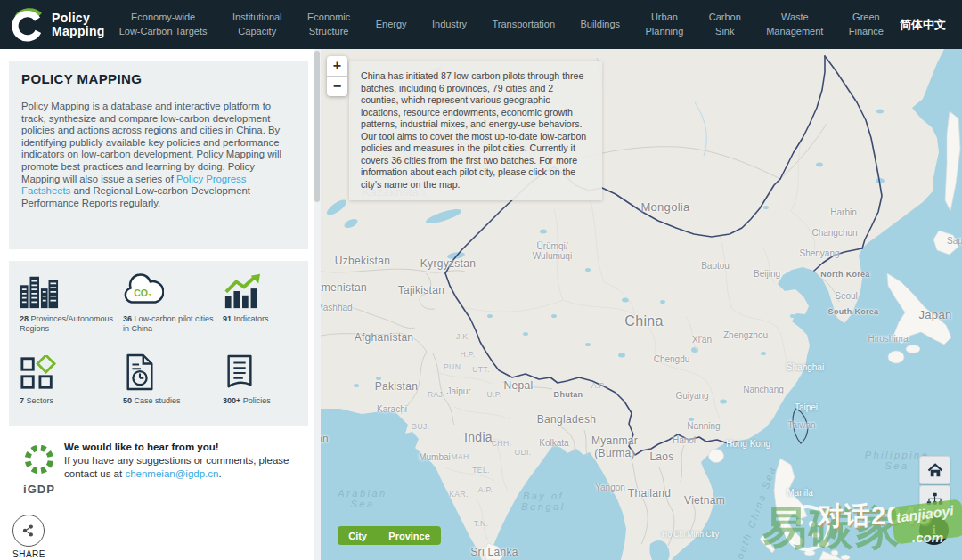 The image size is (962, 560). I want to click on map-label-utt: UTT., so click(481, 369).